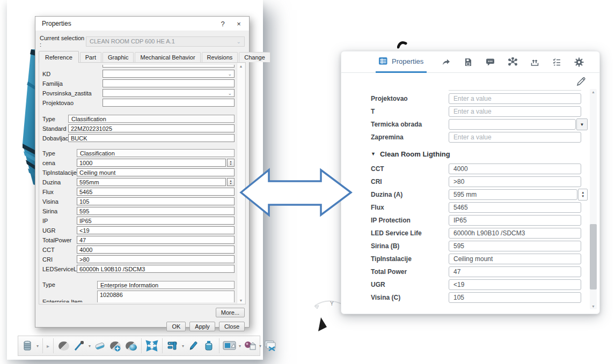 The width and height of the screenshot is (615, 364). I want to click on add-material-ball-icon, so click(115, 346).